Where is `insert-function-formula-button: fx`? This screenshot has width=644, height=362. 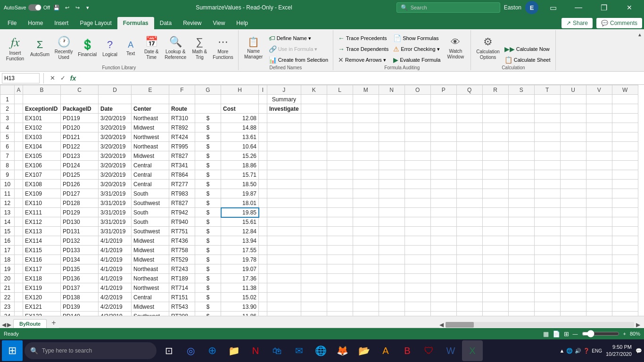
insert-function-formula-button: fx is located at coordinates (73, 78).